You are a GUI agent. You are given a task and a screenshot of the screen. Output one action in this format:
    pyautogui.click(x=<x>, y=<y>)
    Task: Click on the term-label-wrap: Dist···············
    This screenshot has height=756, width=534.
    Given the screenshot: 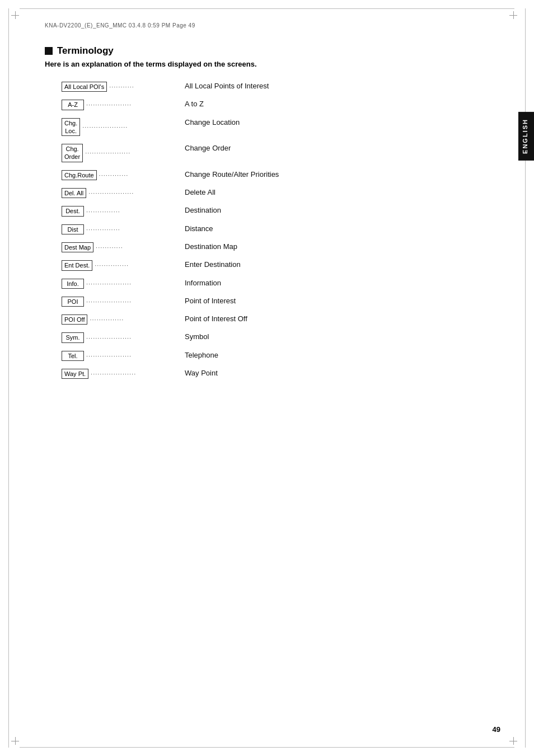 What is the action you would take?
    pyautogui.click(x=123, y=229)
    